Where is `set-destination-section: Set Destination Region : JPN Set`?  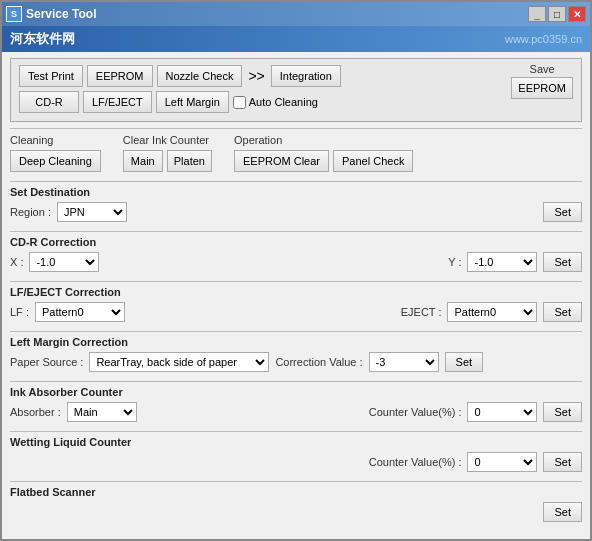 set-destination-section: Set Destination Region : JPN Set is located at coordinates (296, 205).